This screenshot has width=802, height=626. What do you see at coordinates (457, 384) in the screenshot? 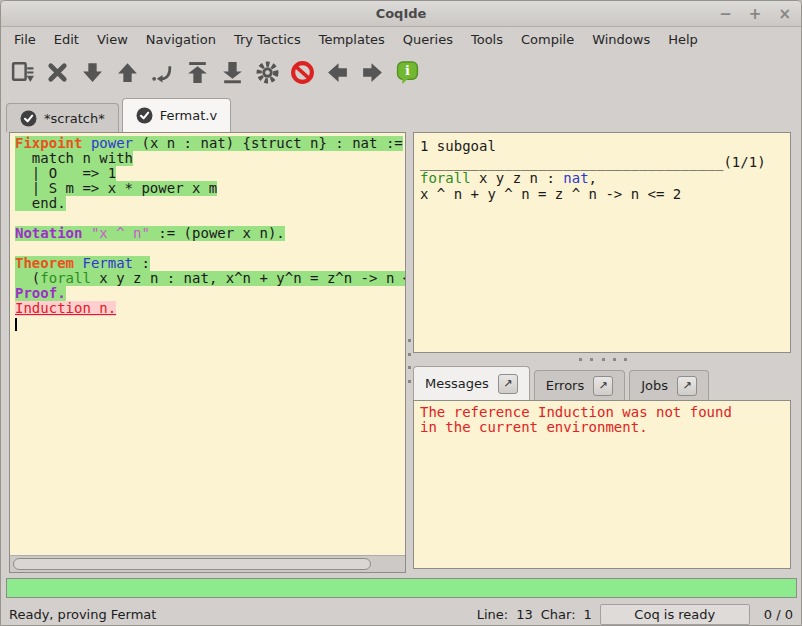
I see `tab-label: Messages` at bounding box center [457, 384].